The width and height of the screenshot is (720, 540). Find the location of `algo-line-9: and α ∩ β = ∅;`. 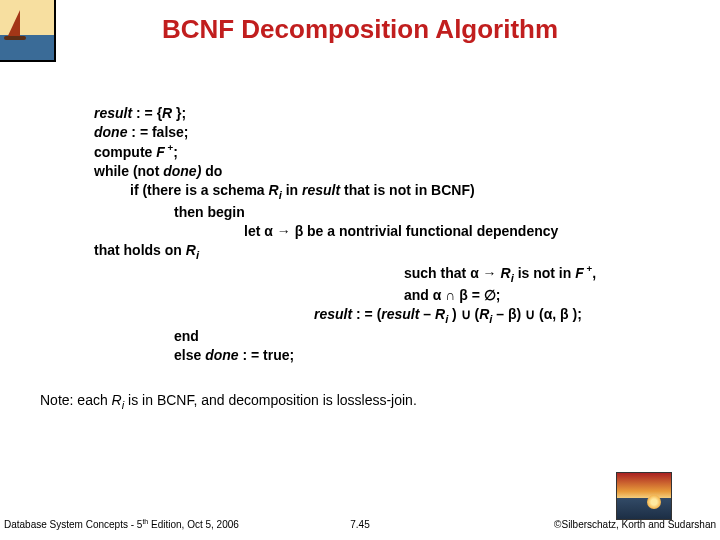

algo-line-9: and α ∩ β = ∅; is located at coordinates (397, 296).